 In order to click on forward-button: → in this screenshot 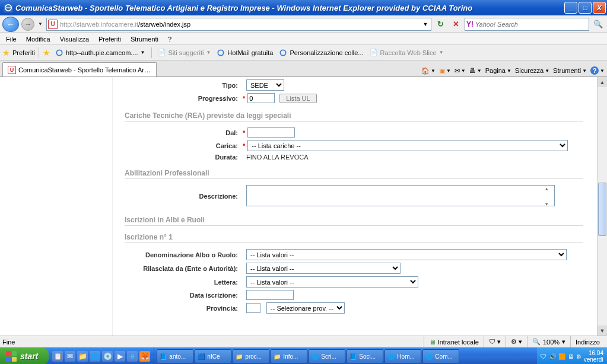, I will do `click(28, 24)`.